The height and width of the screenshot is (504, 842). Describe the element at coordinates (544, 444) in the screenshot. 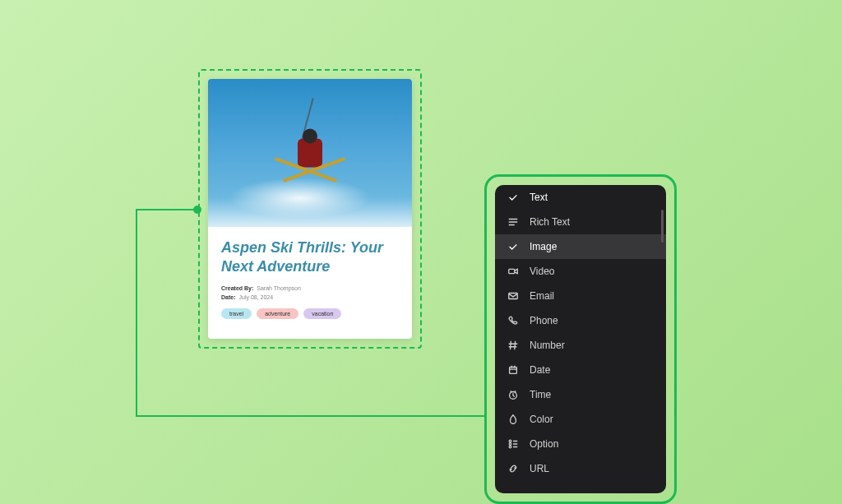

I see `dropdown-item-label: Option` at that location.